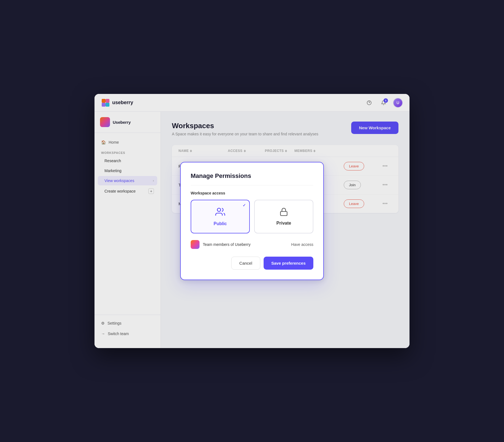 The height and width of the screenshot is (442, 504). I want to click on public-label: Public, so click(220, 224).